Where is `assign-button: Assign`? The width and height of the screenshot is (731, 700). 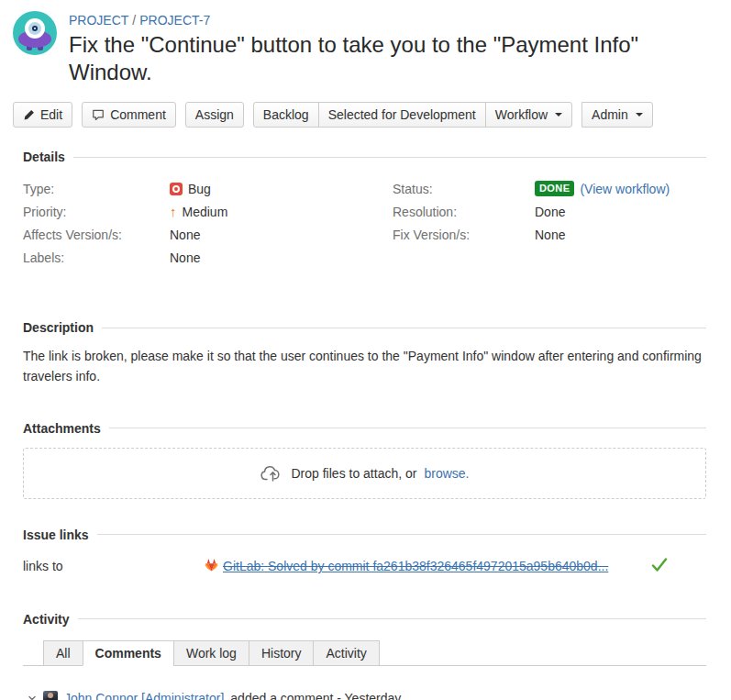 assign-button: Assign is located at coordinates (215, 115).